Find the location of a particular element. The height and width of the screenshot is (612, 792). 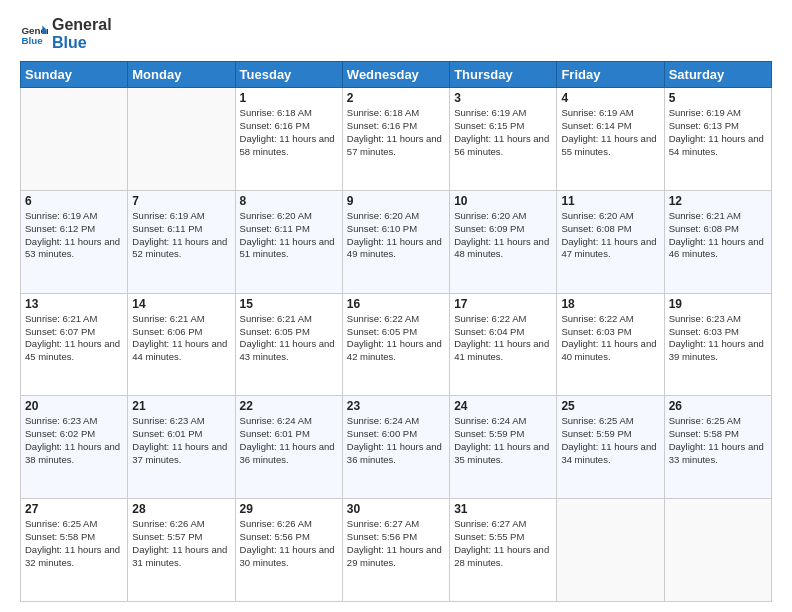

calendar-cell: 19Sunrise: 6:23 AMSunset: 6:03 PMDayligh… is located at coordinates (718, 344).